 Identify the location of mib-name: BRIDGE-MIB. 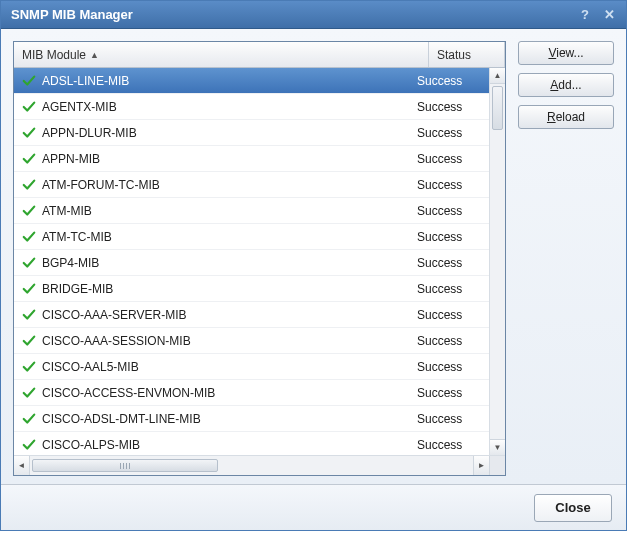
(78, 289).